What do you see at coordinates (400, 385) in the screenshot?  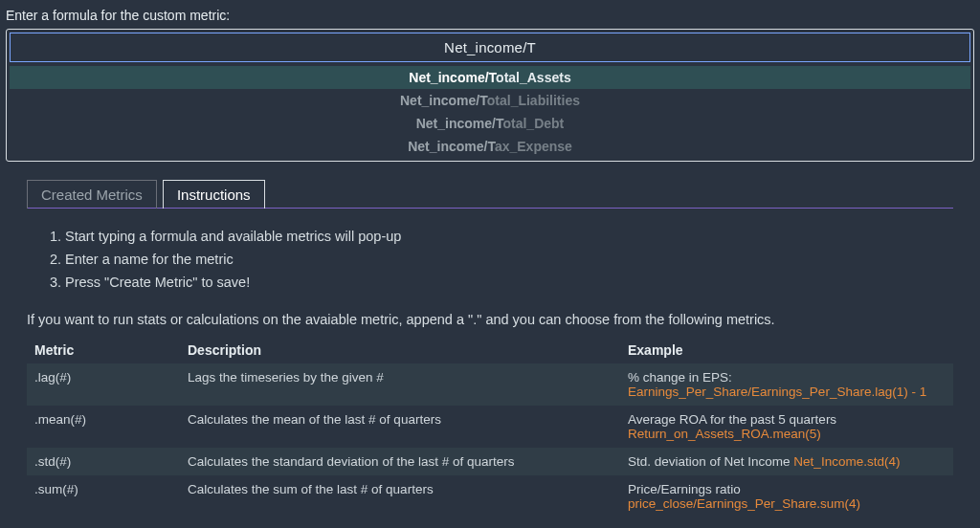 I see `cell-description: Lags the timeseries by the given #` at bounding box center [400, 385].